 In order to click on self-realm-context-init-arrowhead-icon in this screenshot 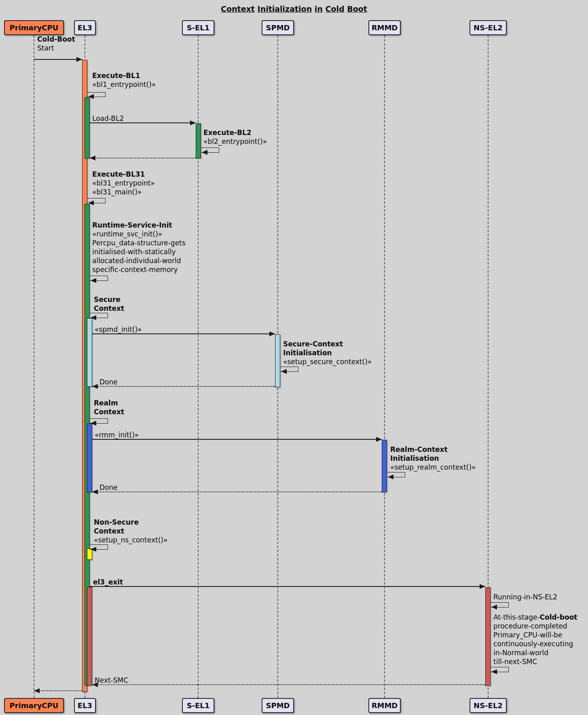, I will do `click(391, 477)`.